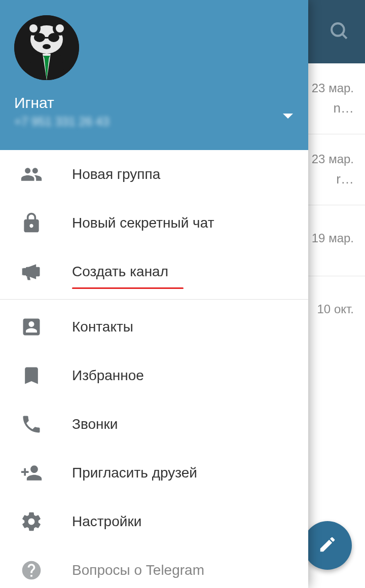 This screenshot has height=588, width=365. I want to click on menu-create-channel: Создать канал, so click(154, 272).